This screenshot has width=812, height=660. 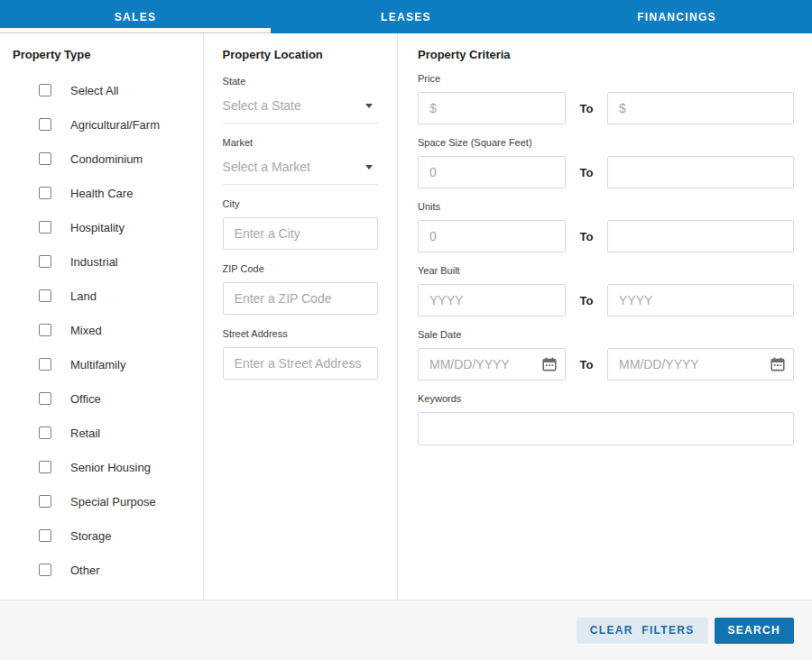 What do you see at coordinates (108, 159) in the screenshot?
I see `property-type-option-condominium: Condominium` at bounding box center [108, 159].